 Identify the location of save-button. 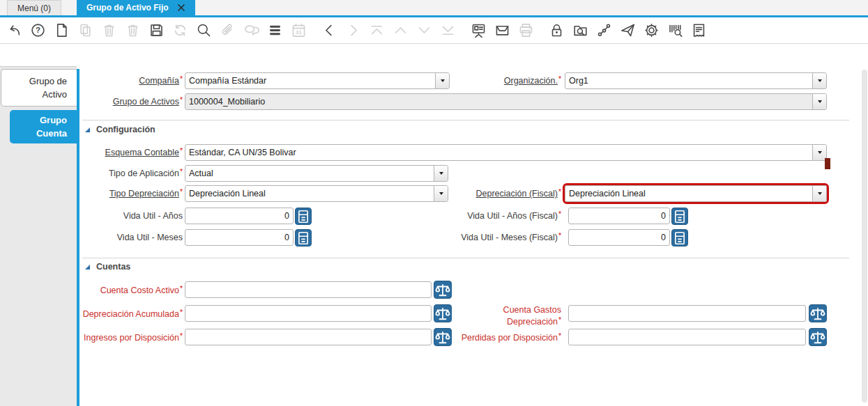
(156, 31).